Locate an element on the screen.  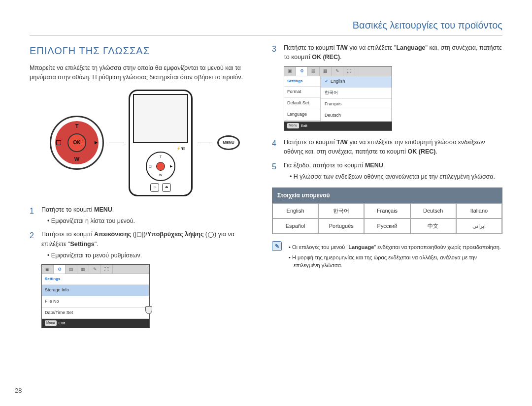
language-row: Français is located at coordinates (356, 104).